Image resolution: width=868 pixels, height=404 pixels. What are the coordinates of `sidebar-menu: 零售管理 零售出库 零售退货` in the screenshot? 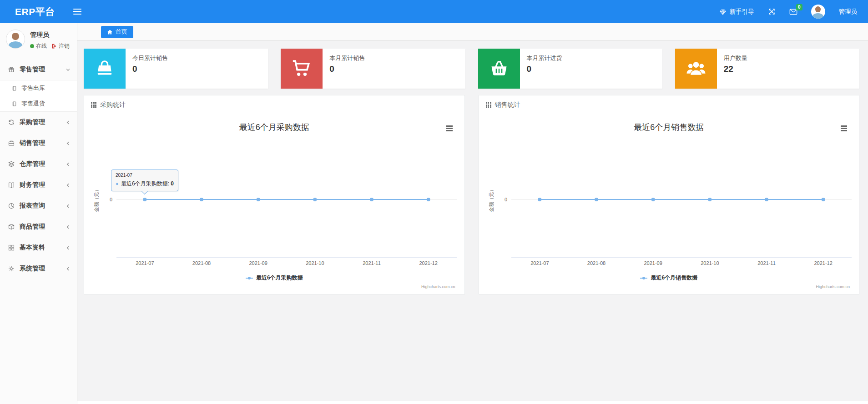 It's located at (38, 169).